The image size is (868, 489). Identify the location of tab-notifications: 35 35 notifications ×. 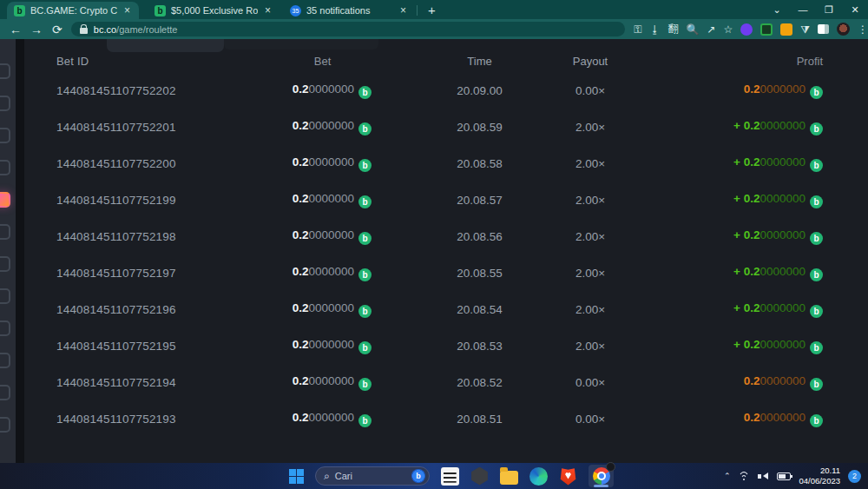
(349, 10).